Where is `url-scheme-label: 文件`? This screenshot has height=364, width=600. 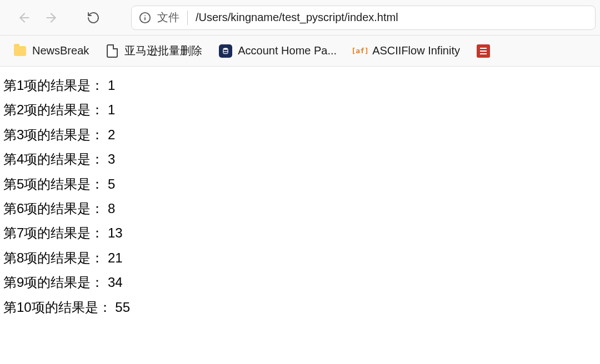
url-scheme-label: 文件 is located at coordinates (168, 18).